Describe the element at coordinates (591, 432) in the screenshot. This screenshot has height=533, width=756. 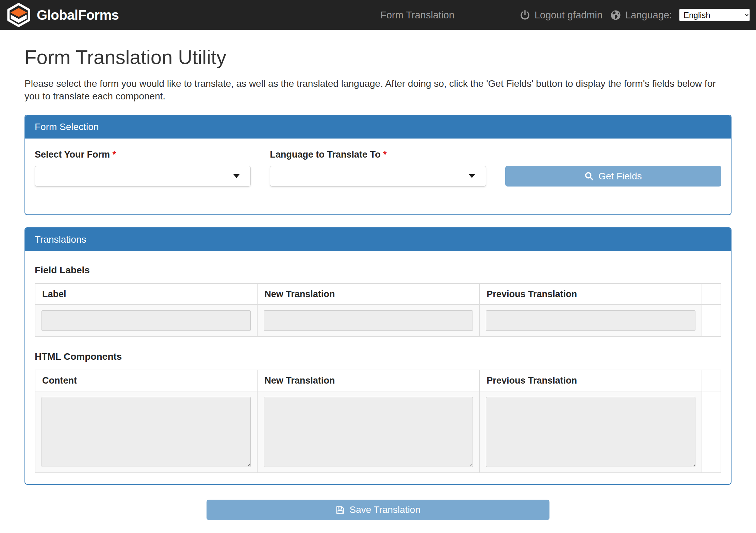
I see `previous-translation-textarea` at that location.